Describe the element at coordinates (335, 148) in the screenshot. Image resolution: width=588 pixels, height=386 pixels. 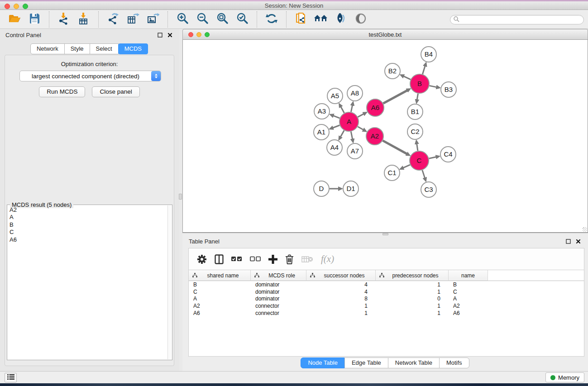
I see `node-A4: A4` at that location.